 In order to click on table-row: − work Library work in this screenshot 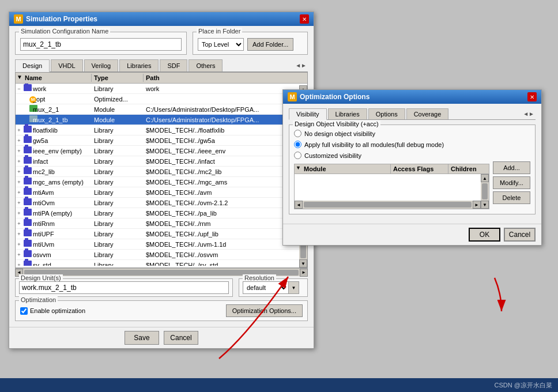, I will do `click(157, 89)`.